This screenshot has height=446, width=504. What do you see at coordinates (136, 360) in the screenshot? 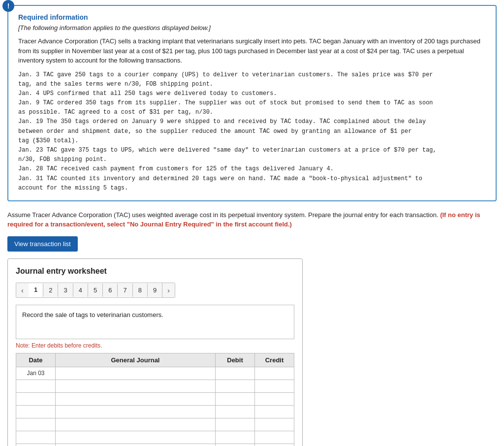
I see `col-header-journal: General Journal` at bounding box center [136, 360].